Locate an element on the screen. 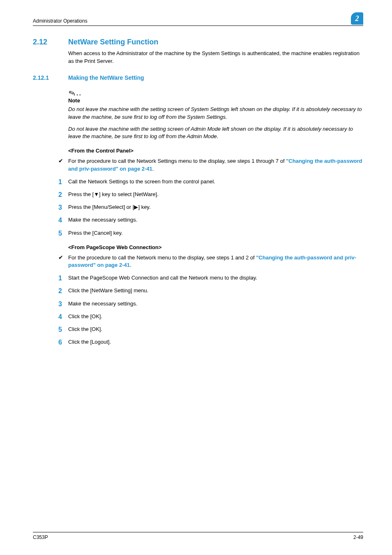 The height and width of the screenshot is (555, 392). note-icon: ✎... is located at coordinates (216, 92).